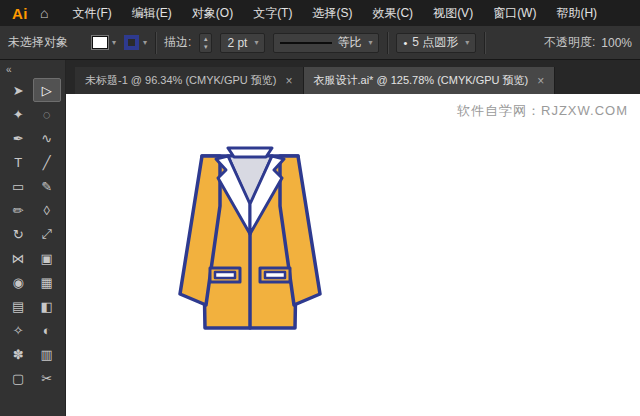 This screenshot has width=640, height=416. What do you see at coordinates (32, 68) in the screenshot?
I see `tools-panel-header: «` at bounding box center [32, 68].